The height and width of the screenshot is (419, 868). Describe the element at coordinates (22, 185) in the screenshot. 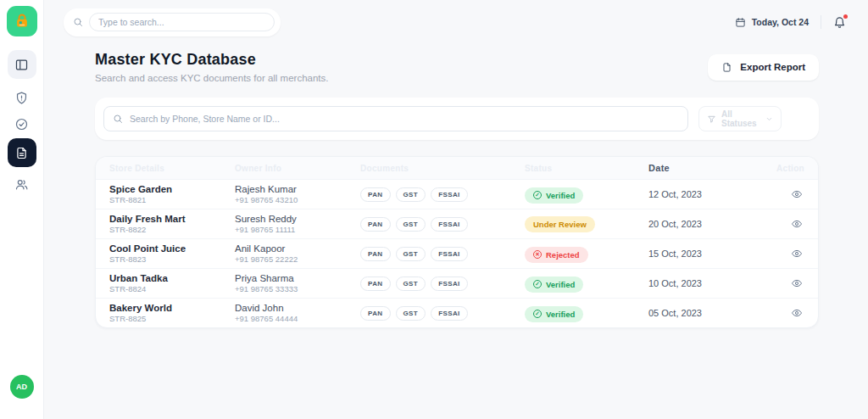

I see `users-icon` at that location.